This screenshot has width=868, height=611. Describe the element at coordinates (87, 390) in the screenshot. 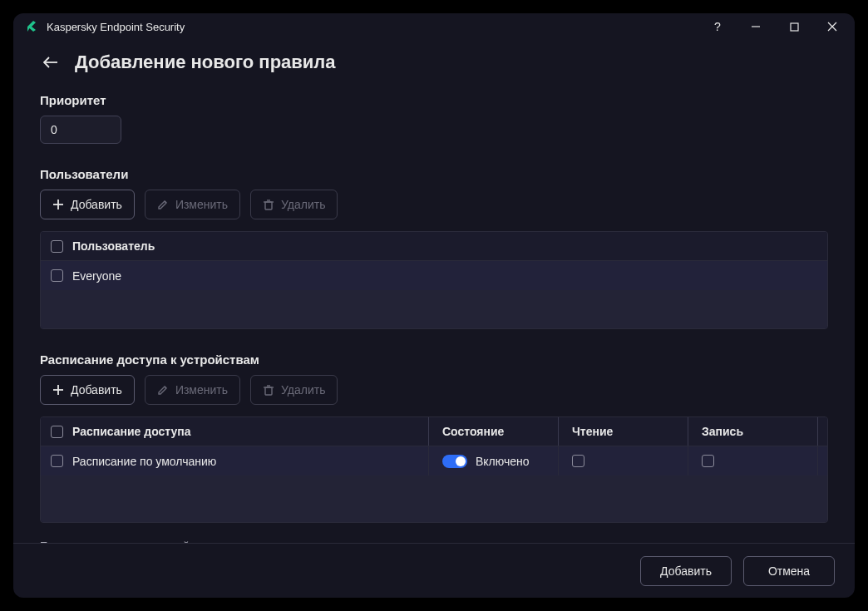

I see `schedule-add-button: Добавить` at that location.